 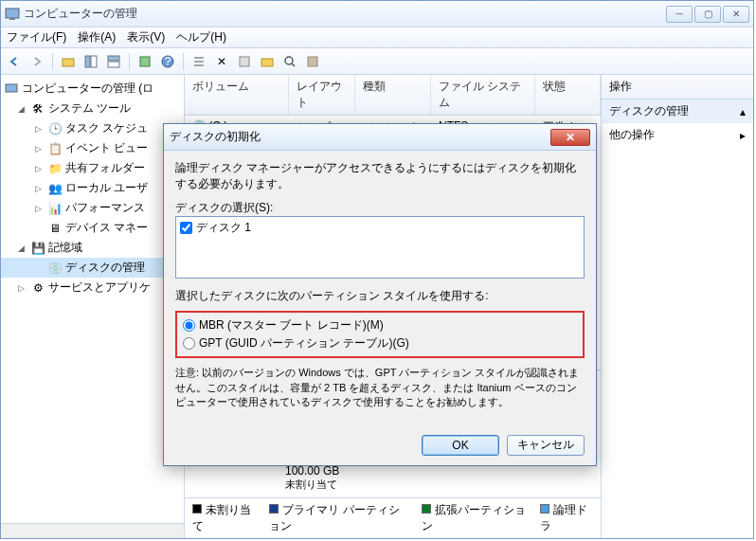 I want to click on tree-diskmgmt: 💿ディスクの管理, so click(x=93, y=267).